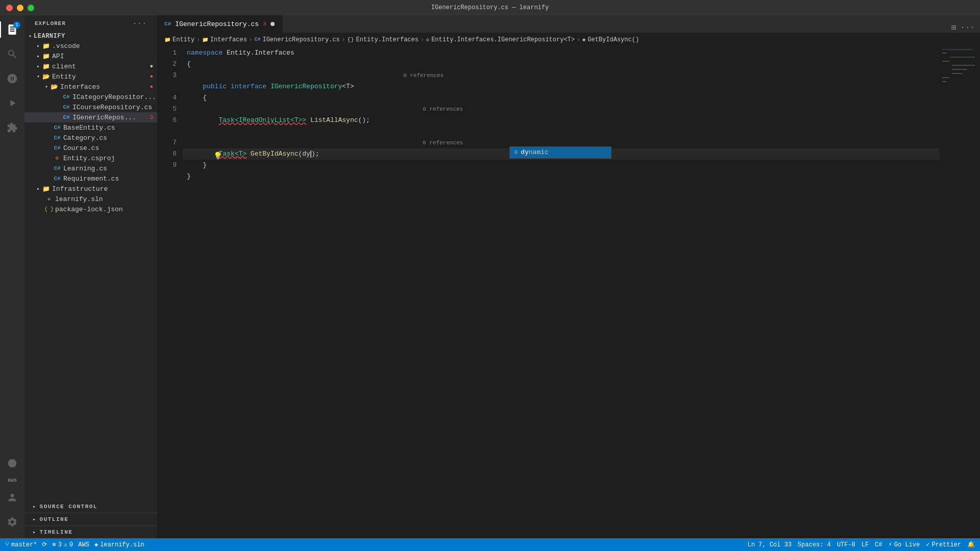 The height and width of the screenshot is (551, 980). What do you see at coordinates (946, 545) in the screenshot?
I see `prettier-text: Prettier` at bounding box center [946, 545].